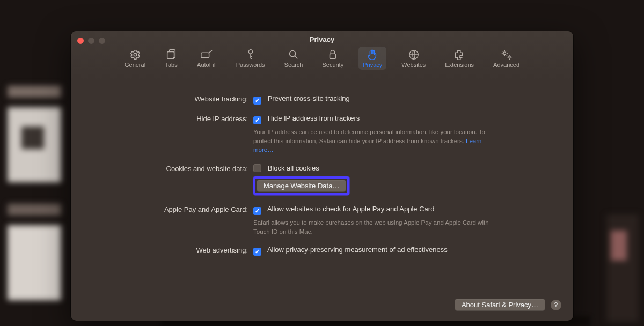 The width and height of the screenshot is (644, 326). Describe the element at coordinates (507, 55) in the screenshot. I see `gears-icon` at that location.